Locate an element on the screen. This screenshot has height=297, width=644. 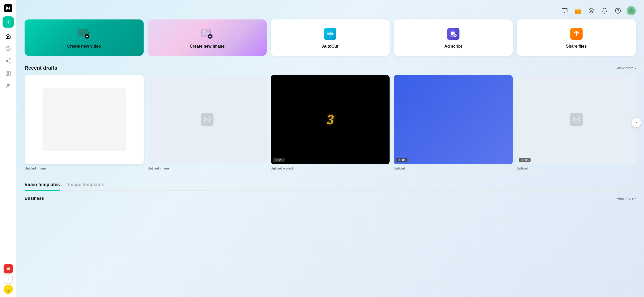
create-image-label: Create new image is located at coordinates (207, 46).